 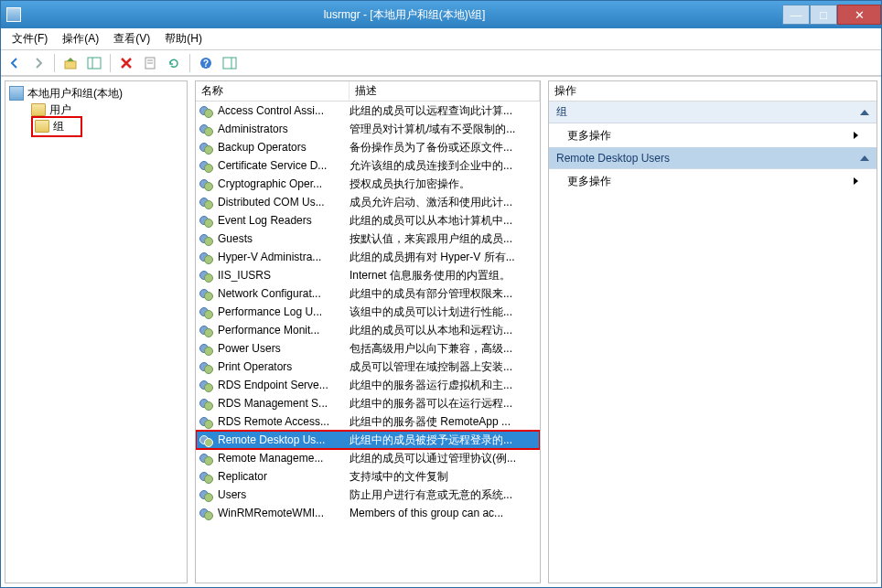 What do you see at coordinates (38, 110) in the screenshot?
I see `folder-icon` at bounding box center [38, 110].